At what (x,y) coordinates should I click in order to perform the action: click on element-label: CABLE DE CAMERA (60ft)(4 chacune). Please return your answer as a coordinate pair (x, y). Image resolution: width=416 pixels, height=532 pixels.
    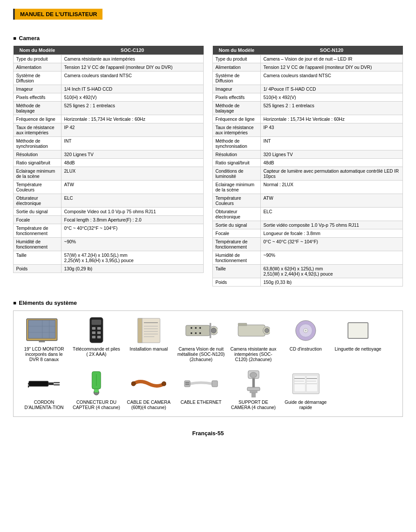
    Looking at the image, I should click on (149, 405).